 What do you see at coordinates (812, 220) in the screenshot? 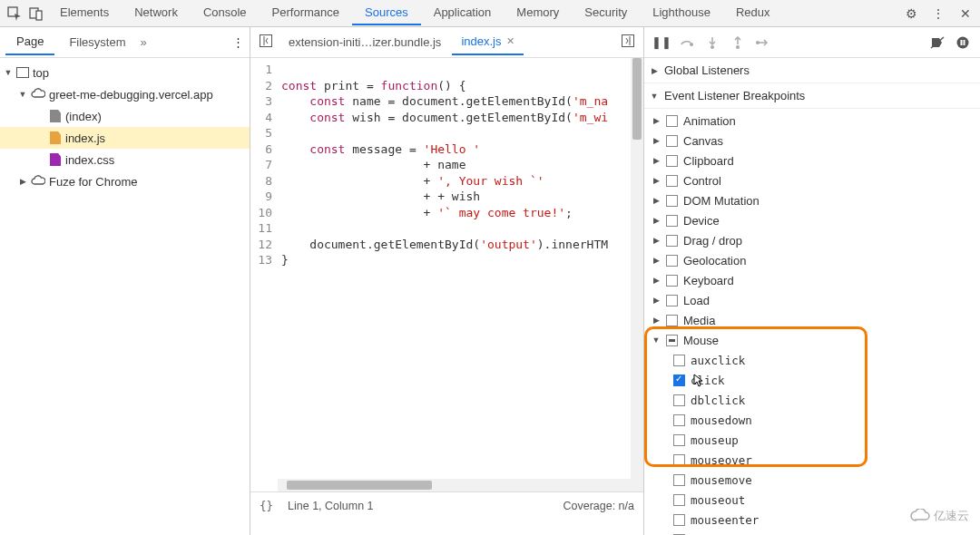
I see `event-category-device: ▶Device` at bounding box center [812, 220].